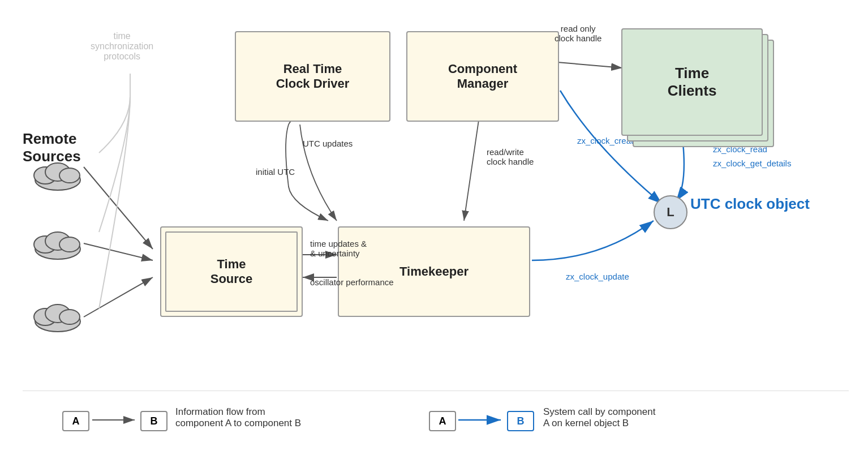 This screenshot has height=459, width=868. Describe the element at coordinates (352, 282) in the screenshot. I see `oscillator-label: oscillator performance` at that location.